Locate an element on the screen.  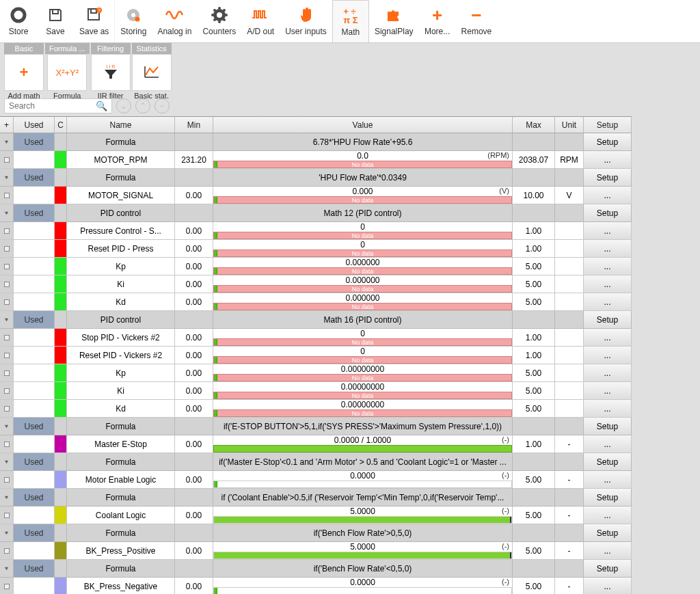
row-value: 0.000(V)No data is located at coordinates (363, 195).